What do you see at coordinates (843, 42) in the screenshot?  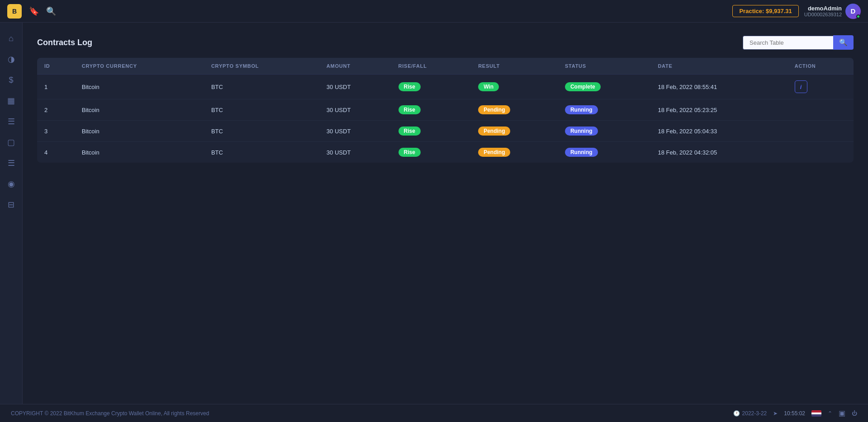 I see `search-button: 🔍` at bounding box center [843, 42].